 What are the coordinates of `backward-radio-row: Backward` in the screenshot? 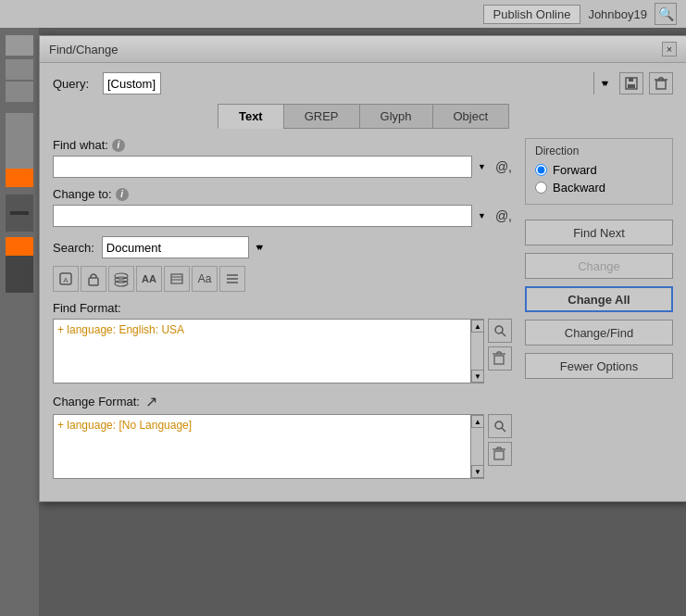 It's located at (599, 187).